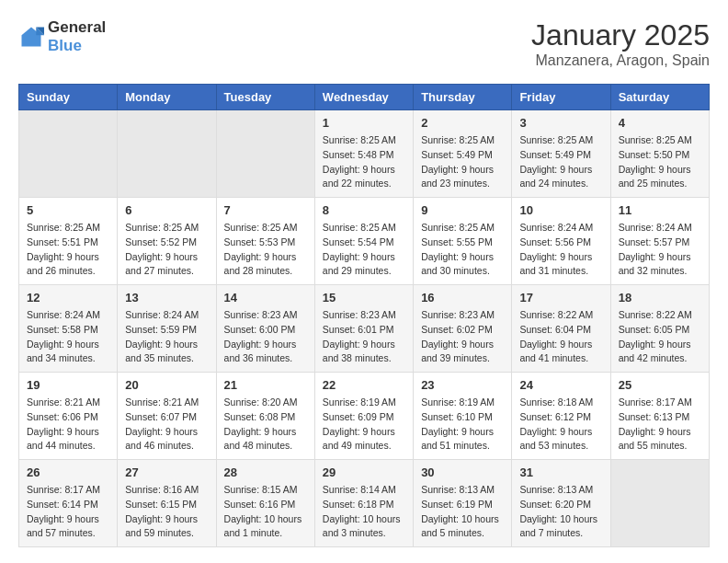  Describe the element at coordinates (660, 425) in the screenshot. I see `day-info: Sunrise: 8:17 AMSunset: 6:13 PMDaylight:…` at that location.